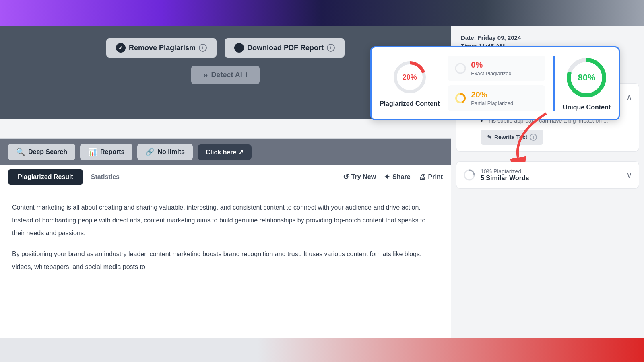 The width and height of the screenshot is (644, 362). Describe the element at coordinates (497, 83) in the screenshot. I see `stats-middle: 0% Exact Plagiarized` at that location.